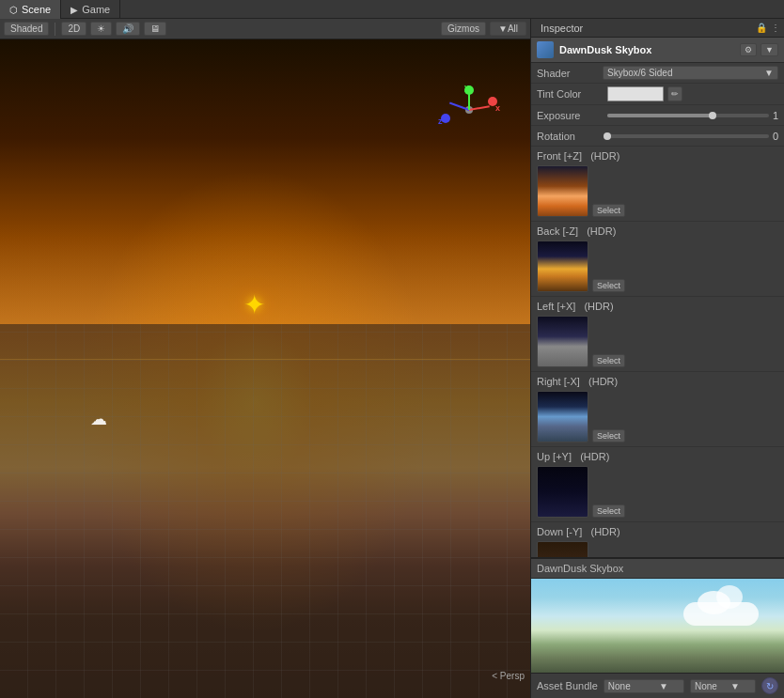 The height and width of the screenshot is (698, 784). Describe the element at coordinates (463, 28) in the screenshot. I see `gizmos-button: Gizmos` at that location.